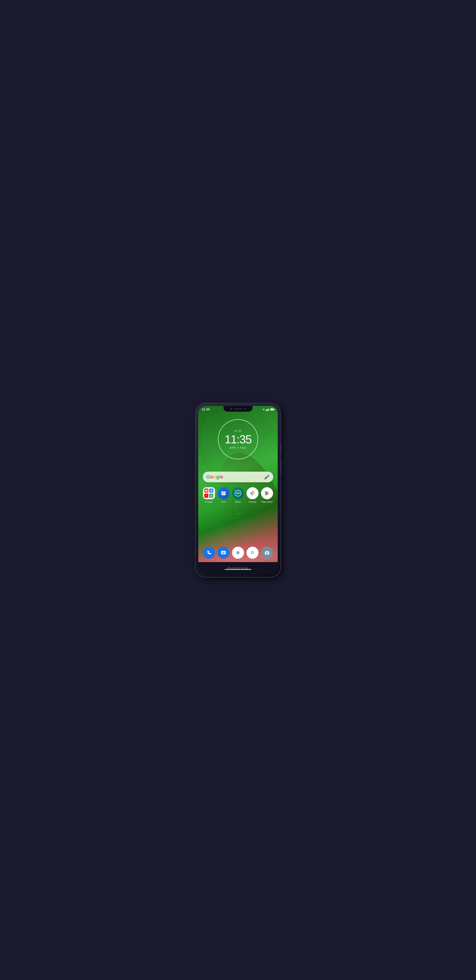  Describe the element at coordinates (267, 493) in the screenshot. I see `playstore-app-icon` at that location.